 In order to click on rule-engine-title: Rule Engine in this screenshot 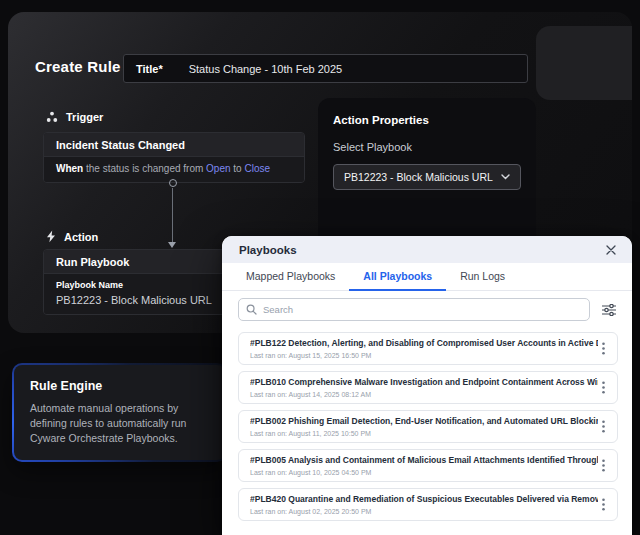, I will do `click(120, 386)`.